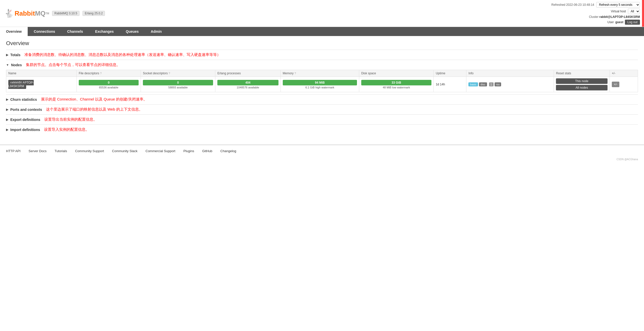 The image size is (644, 331). What do you see at coordinates (94, 13) in the screenshot?
I see `erlang-version-badge: Erlang 25.0.2` at bounding box center [94, 13].